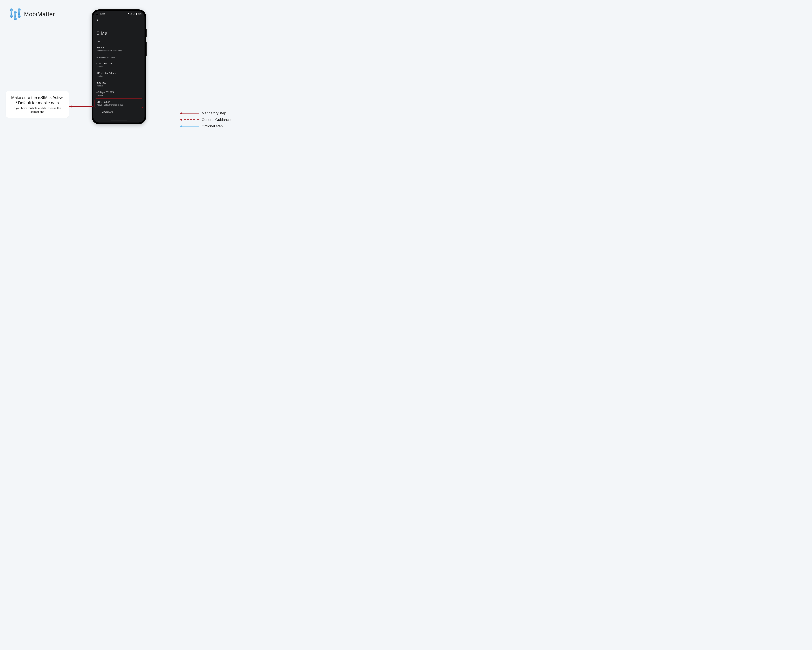  What do you see at coordinates (38, 110) in the screenshot?
I see `callout-sub: If you have multiple eSIMs, choose the c…` at bounding box center [38, 110].